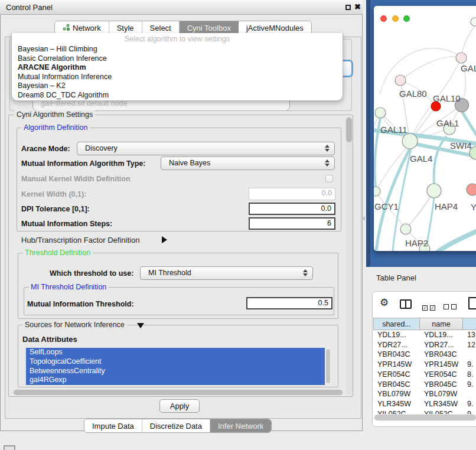 This screenshot has width=476, height=450. Describe the element at coordinates (396, 19) in the screenshot. I see `minimize-traffic-light` at that location.